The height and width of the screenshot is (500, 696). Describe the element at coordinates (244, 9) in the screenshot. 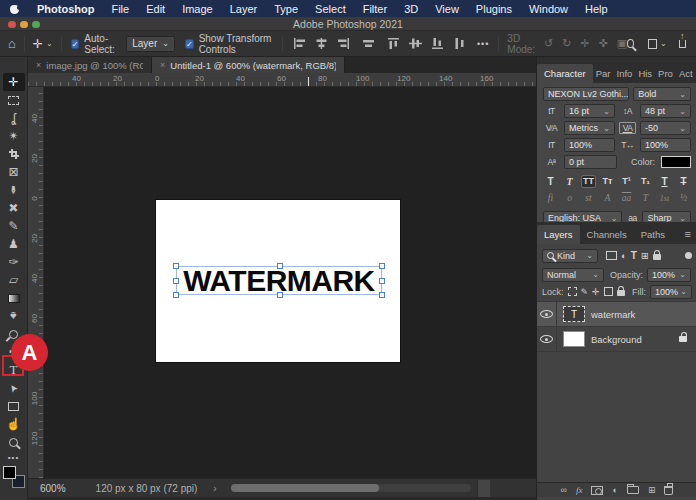

I see `menu-layer: Layer` at that location.